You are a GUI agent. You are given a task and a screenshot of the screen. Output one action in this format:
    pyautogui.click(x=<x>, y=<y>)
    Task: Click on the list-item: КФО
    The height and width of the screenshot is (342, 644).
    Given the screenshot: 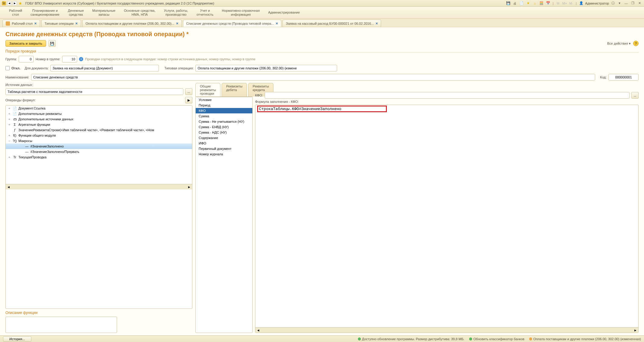 What is the action you would take?
    pyautogui.click(x=224, y=111)
    